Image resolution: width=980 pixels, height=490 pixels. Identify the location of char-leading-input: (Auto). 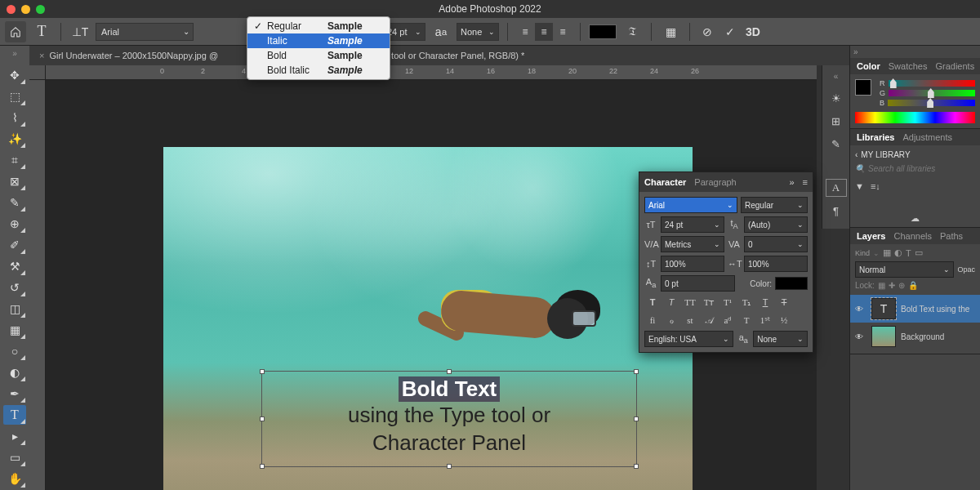
(776, 225).